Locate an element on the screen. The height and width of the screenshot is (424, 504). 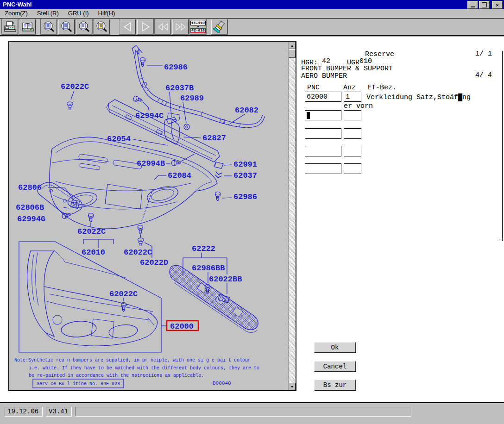
hgr-value: 42 is located at coordinates (326, 61).